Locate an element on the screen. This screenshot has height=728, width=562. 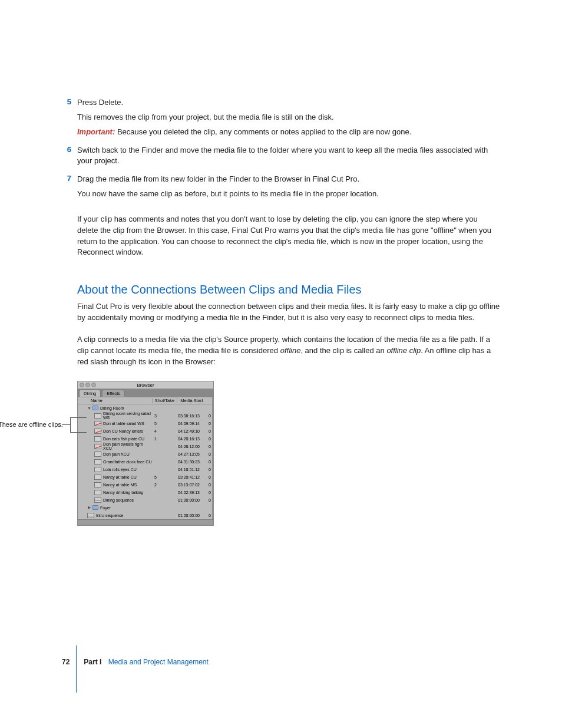
step-text: Drag the media file from its new folder … is located at coordinates (289, 179).